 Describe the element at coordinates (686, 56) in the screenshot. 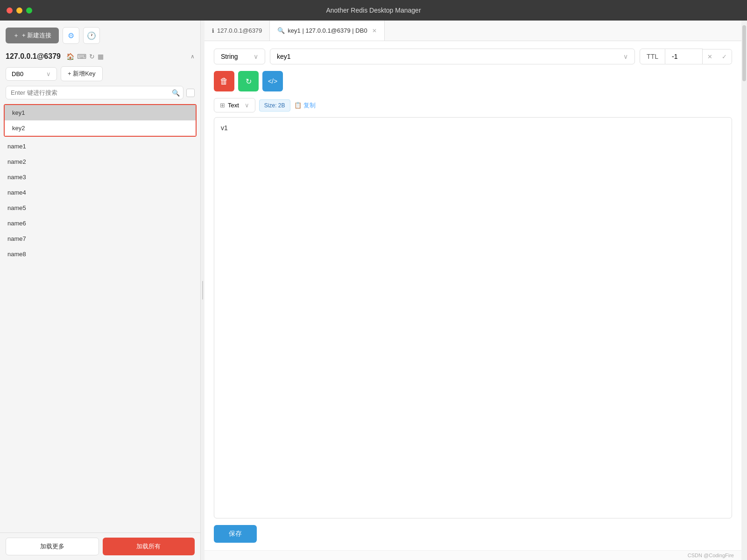

I see `ttl-group: TTL ✕ ✓` at that location.